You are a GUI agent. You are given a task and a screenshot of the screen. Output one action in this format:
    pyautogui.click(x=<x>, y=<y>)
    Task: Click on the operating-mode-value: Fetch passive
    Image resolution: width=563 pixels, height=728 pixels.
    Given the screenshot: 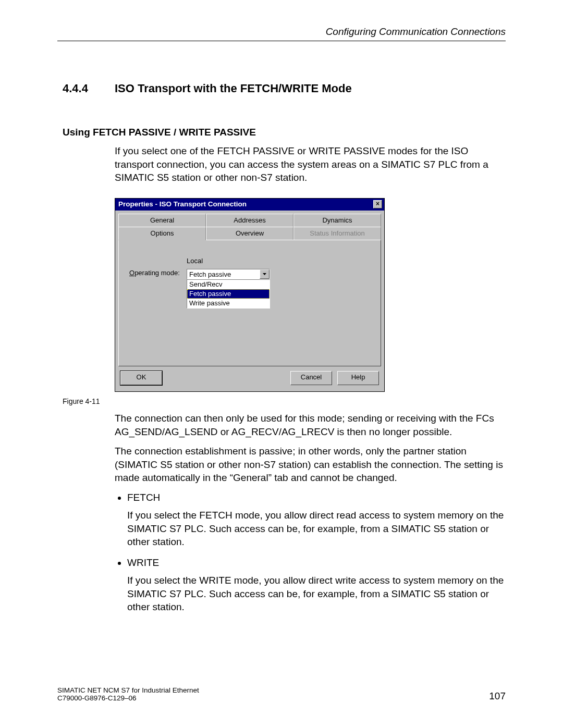 What is the action you would take?
    pyautogui.click(x=223, y=274)
    